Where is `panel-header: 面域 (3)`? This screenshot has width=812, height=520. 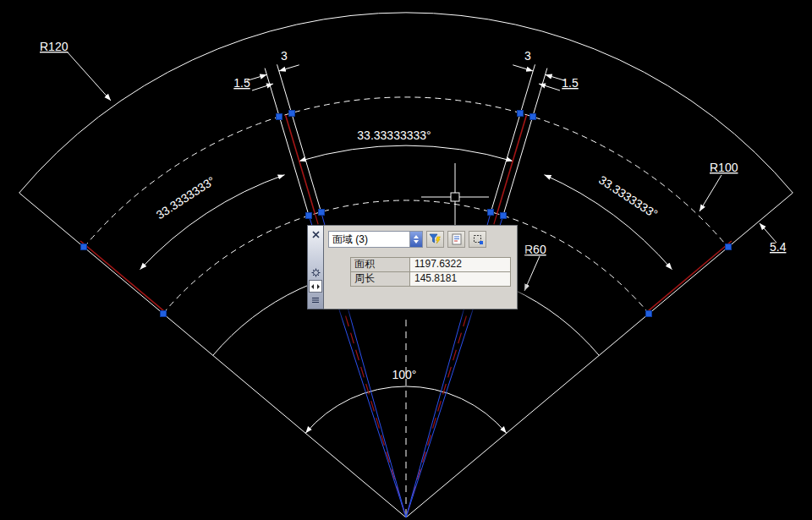
panel-header: 面域 (3) is located at coordinates (420, 239).